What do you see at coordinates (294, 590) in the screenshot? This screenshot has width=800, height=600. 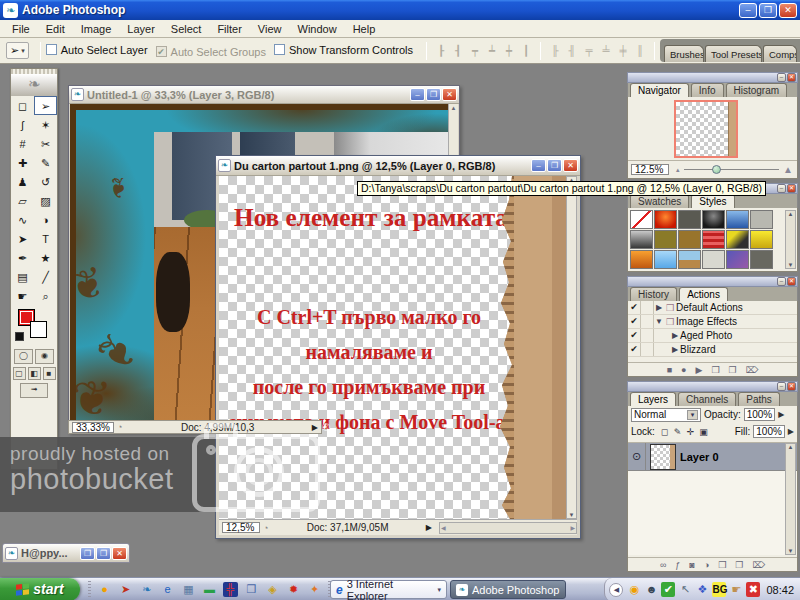 I see `quicklaunch-red-star: ✹` at bounding box center [294, 590].